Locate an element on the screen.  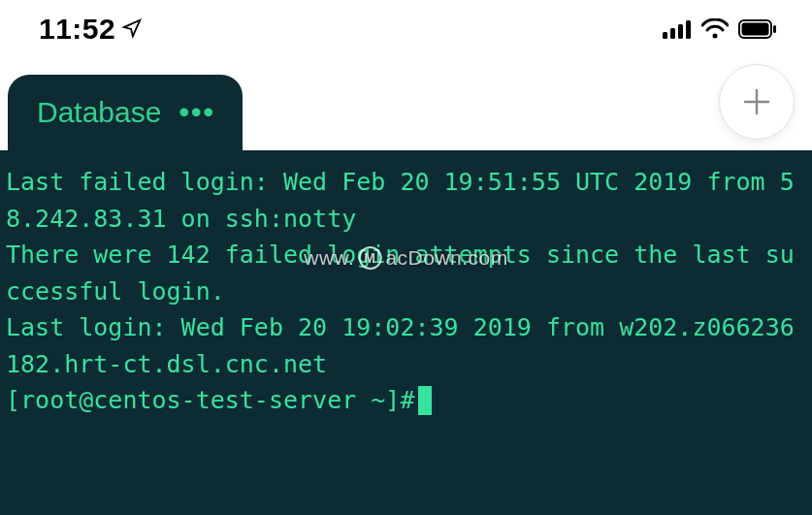
terminal-line: Last failed login: Wed Feb 20 19:51:55 U… is located at coordinates (406, 200).